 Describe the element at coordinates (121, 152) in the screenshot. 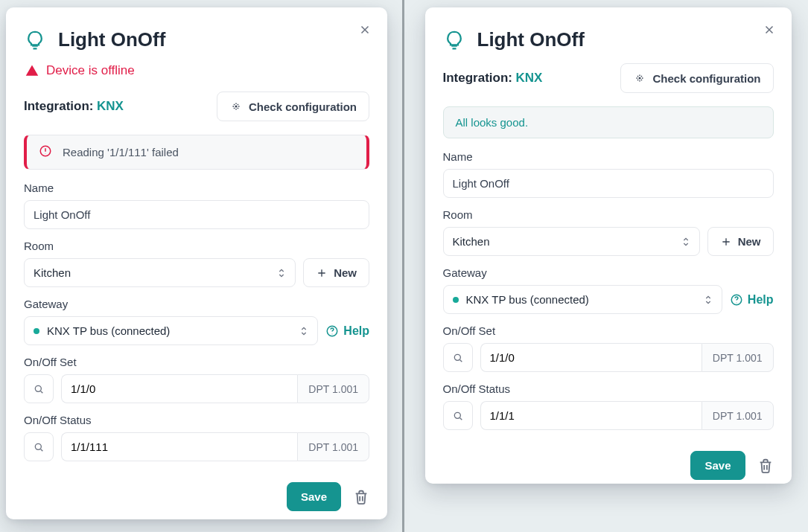

I see `error-text: Reading '1/1/111' failed` at that location.